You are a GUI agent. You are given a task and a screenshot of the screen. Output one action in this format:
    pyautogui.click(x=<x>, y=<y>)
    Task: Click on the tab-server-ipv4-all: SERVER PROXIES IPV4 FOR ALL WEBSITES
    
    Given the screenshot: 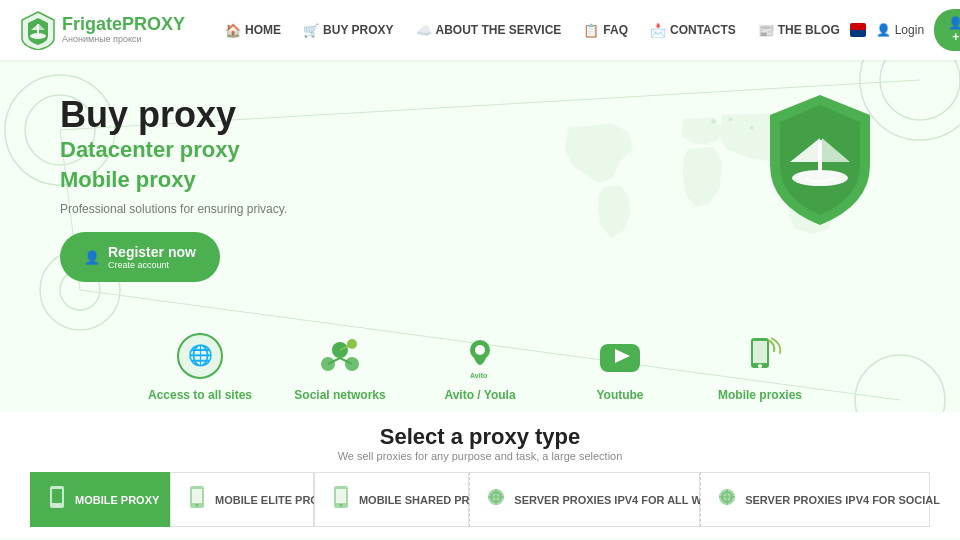 What is the action you would take?
    pyautogui.click(x=584, y=500)
    